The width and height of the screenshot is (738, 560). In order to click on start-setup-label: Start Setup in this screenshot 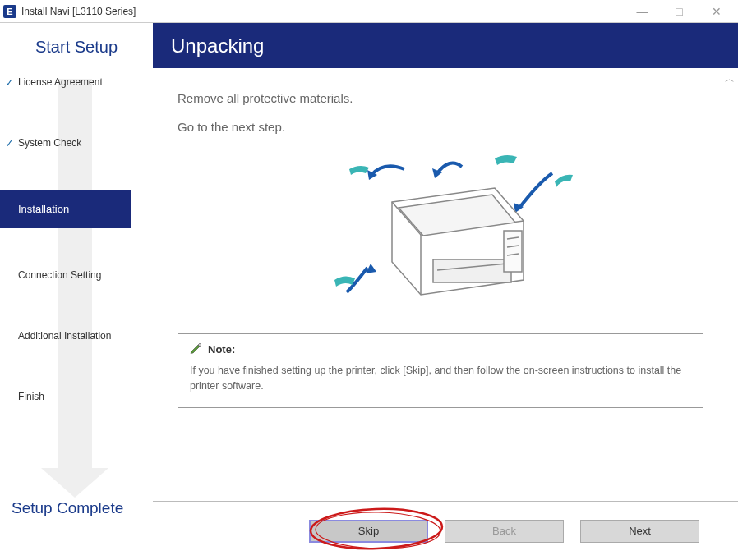, I will do `click(76, 49)`.